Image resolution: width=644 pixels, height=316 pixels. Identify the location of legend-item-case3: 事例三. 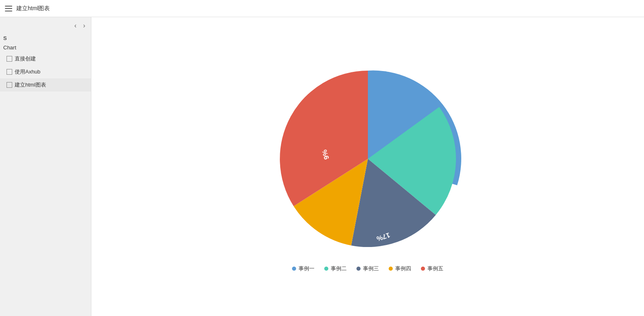
(368, 269).